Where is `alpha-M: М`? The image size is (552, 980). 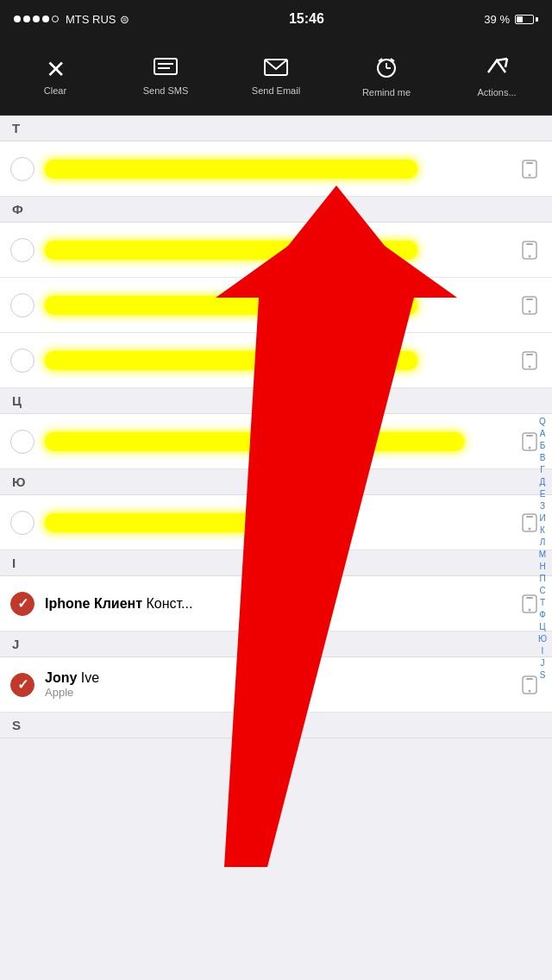 alpha-M: М is located at coordinates (543, 554).